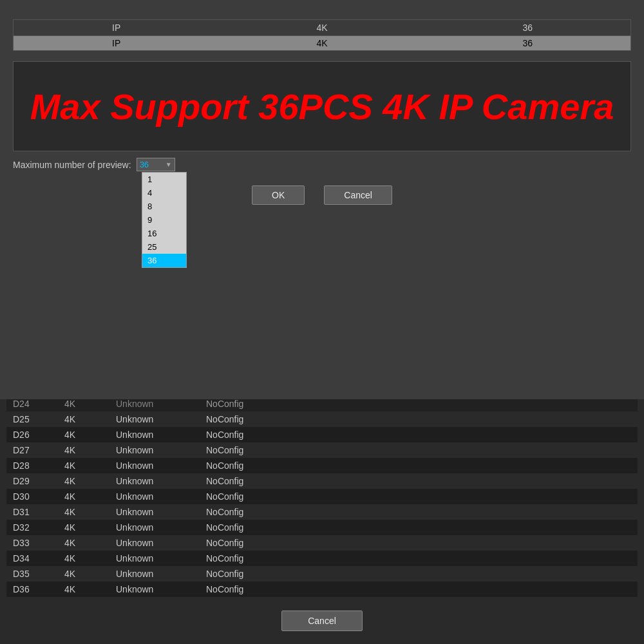  What do you see at coordinates (39, 543) in the screenshot?
I see `ch-cell: D33` at bounding box center [39, 543].